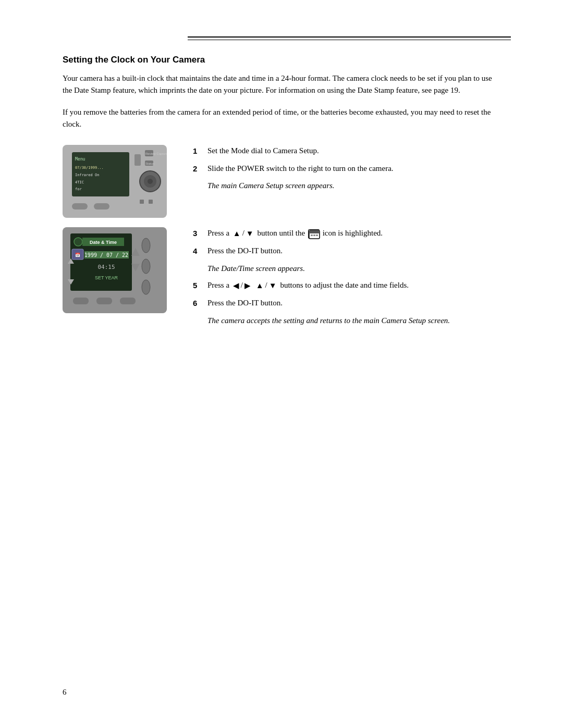 This screenshot has width=563, height=728. Describe the element at coordinates (352, 279) in the screenshot. I see `steps-3-6: 3 Press a ▲/▼ button until the icon is h…` at that location.